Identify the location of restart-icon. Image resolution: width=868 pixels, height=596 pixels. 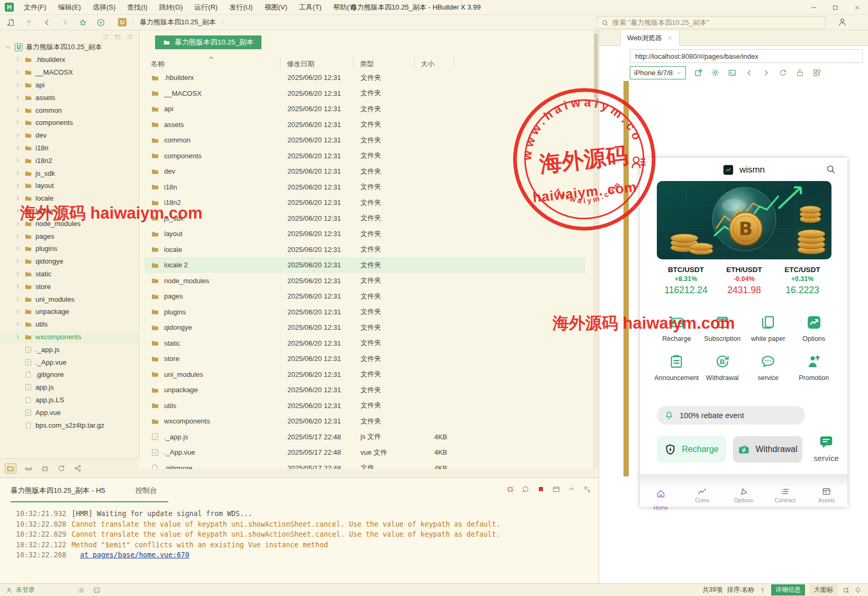
(526, 489).